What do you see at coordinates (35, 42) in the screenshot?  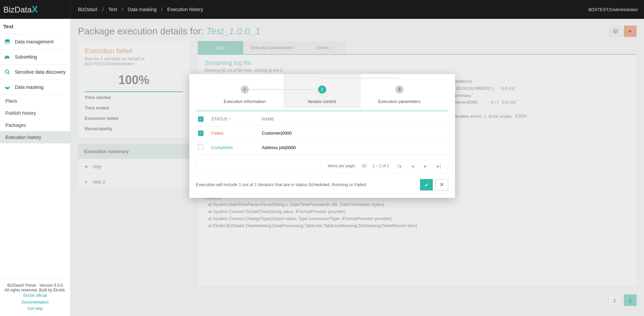 I see `sidebar-item-data-management: Data management` at bounding box center [35, 42].